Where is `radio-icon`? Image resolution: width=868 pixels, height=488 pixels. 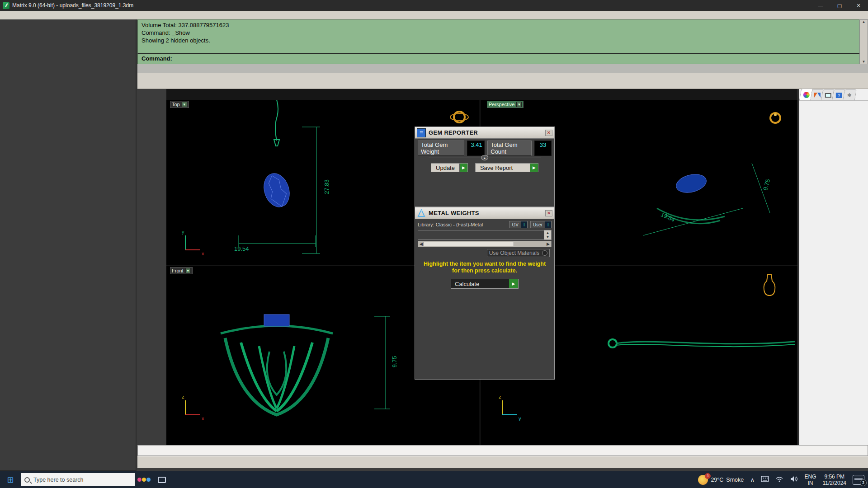 radio-icon is located at coordinates (545, 253).